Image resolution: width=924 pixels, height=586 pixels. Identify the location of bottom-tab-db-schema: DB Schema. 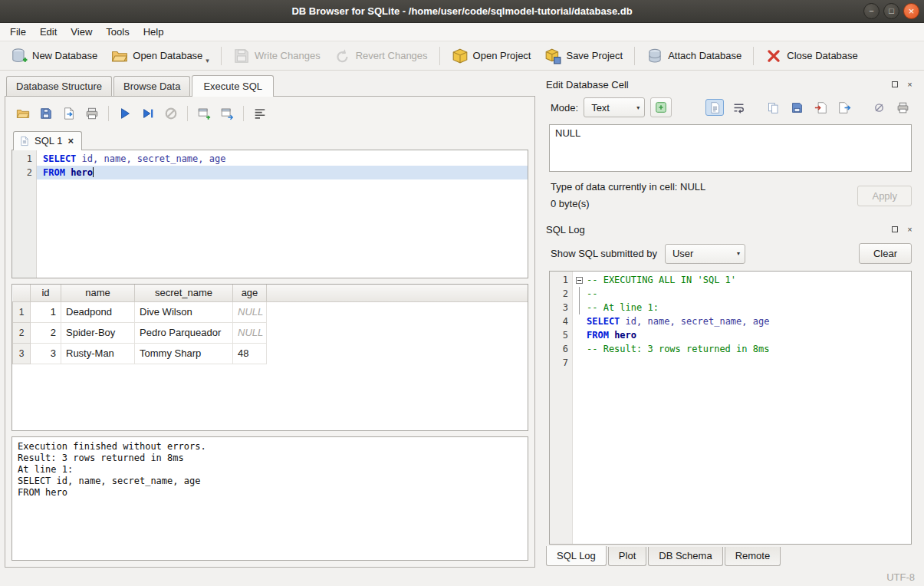
(686, 557).